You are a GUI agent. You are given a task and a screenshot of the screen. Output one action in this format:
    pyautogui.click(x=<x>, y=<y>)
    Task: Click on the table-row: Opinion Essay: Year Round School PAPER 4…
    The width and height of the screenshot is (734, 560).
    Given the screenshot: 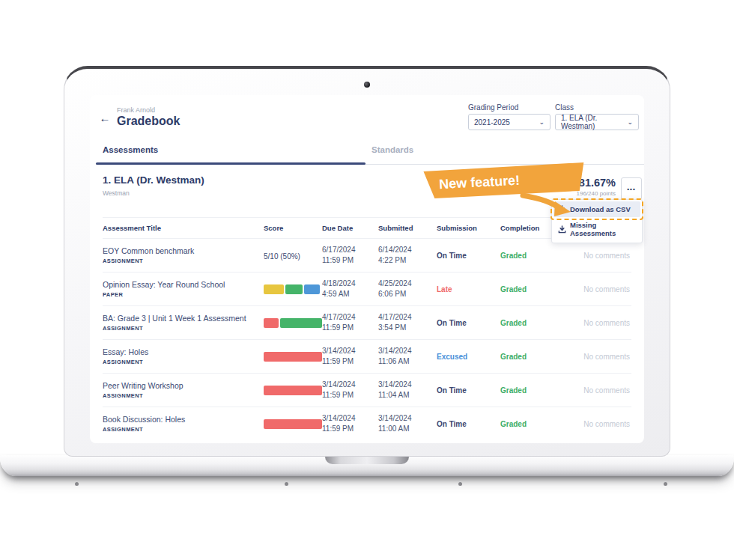 What is the action you would take?
    pyautogui.click(x=367, y=289)
    